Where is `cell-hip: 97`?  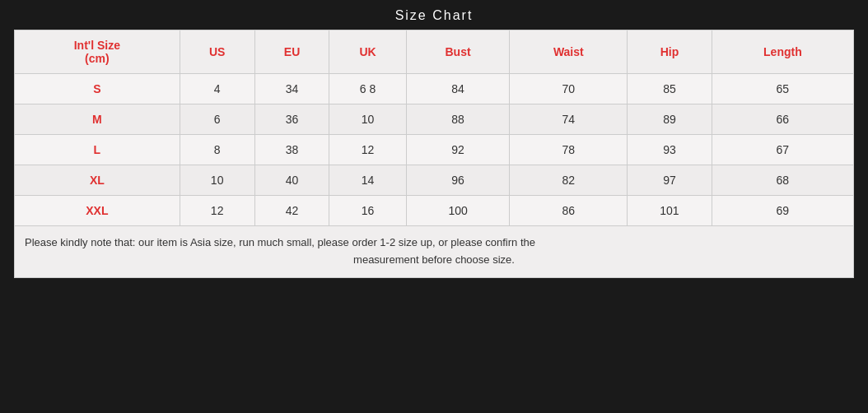
cell-hip: 97 is located at coordinates (670, 181).